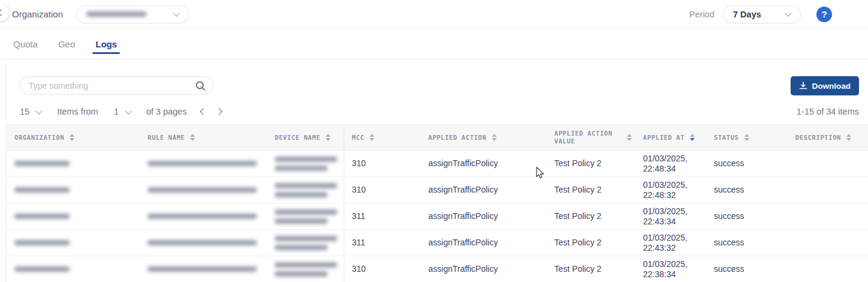  What do you see at coordinates (762, 14) in the screenshot?
I see `period-select: 7 Days` at bounding box center [762, 14].